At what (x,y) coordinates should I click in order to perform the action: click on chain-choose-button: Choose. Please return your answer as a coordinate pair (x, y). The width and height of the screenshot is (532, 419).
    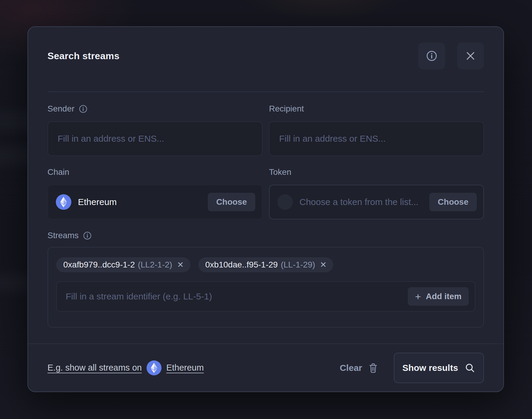
    Looking at the image, I should click on (232, 202).